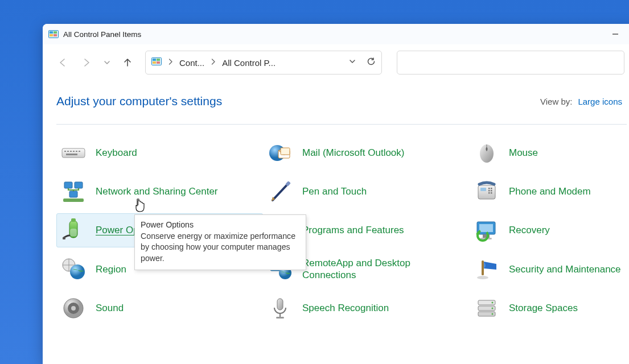 The height and width of the screenshot is (364, 629). I want to click on item-pen: Pen and Touch, so click(367, 192).